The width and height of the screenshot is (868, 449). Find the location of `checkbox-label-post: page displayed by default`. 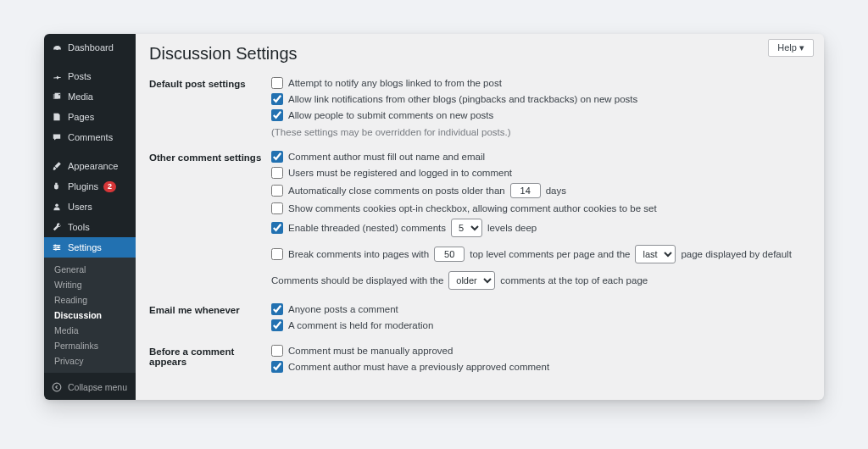

checkbox-label-post: page displayed by default is located at coordinates (736, 254).